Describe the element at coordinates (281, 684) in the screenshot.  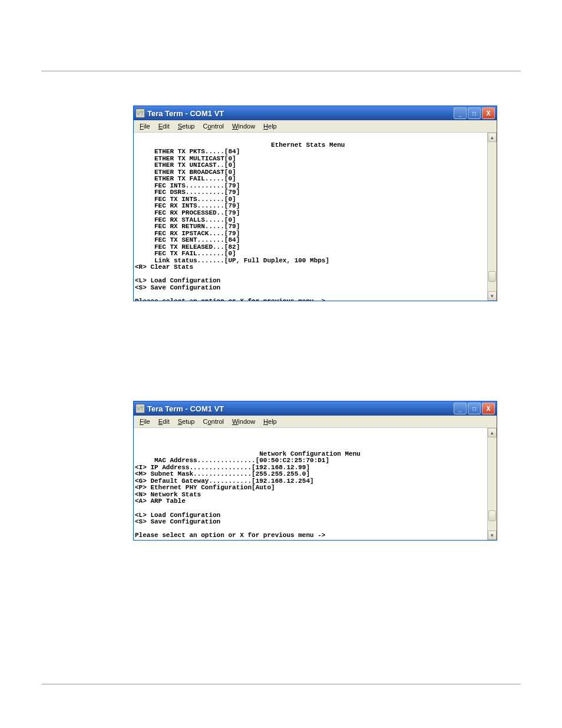
I see `page-divider-bottom` at that location.